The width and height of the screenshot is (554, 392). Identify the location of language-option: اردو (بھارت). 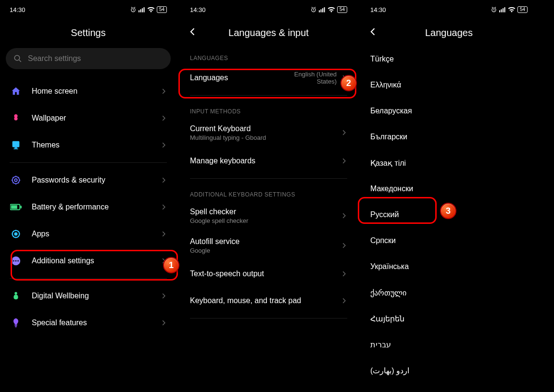
(449, 370).